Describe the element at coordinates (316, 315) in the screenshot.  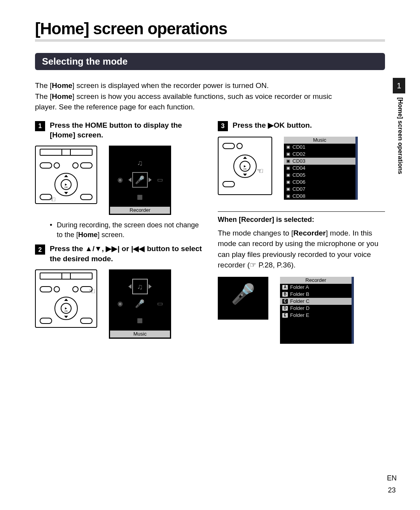
I see `list-item: EFolder E` at that location.